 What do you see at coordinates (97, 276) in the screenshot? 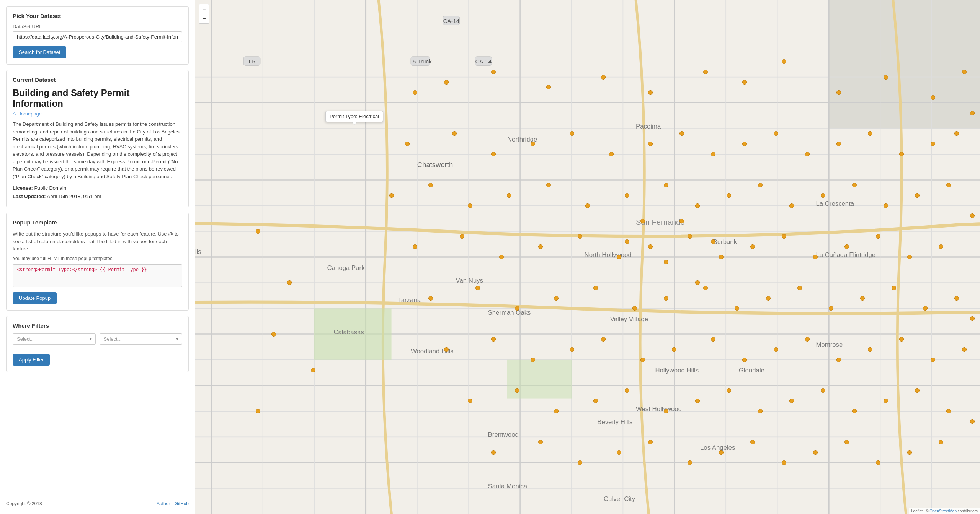
I see `popup-template-textarea` at bounding box center [97, 276].